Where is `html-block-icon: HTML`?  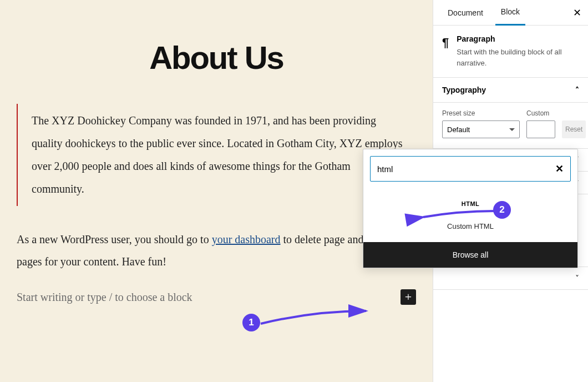
html-block-icon: HTML is located at coordinates (470, 204).